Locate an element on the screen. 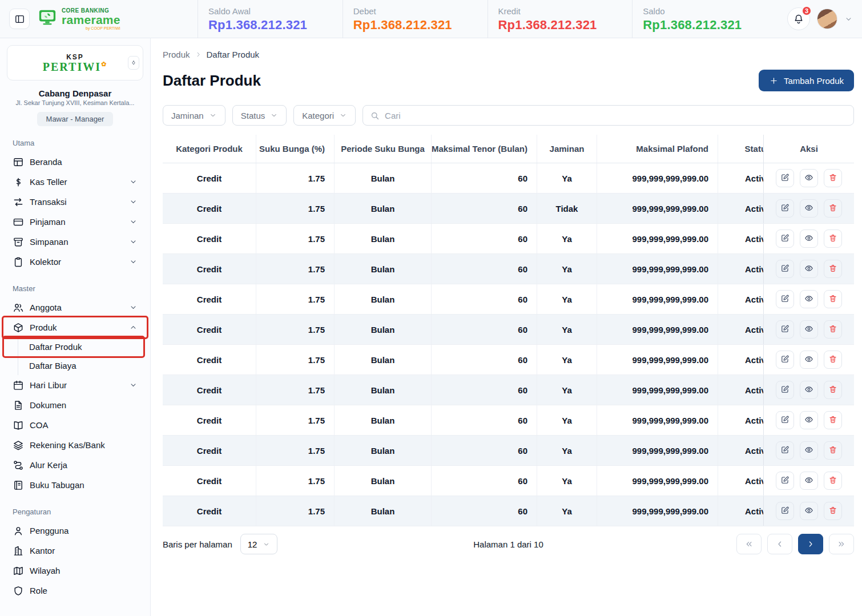 The image size is (862, 616). stat-label: Saldo Awal is located at coordinates (271, 11).